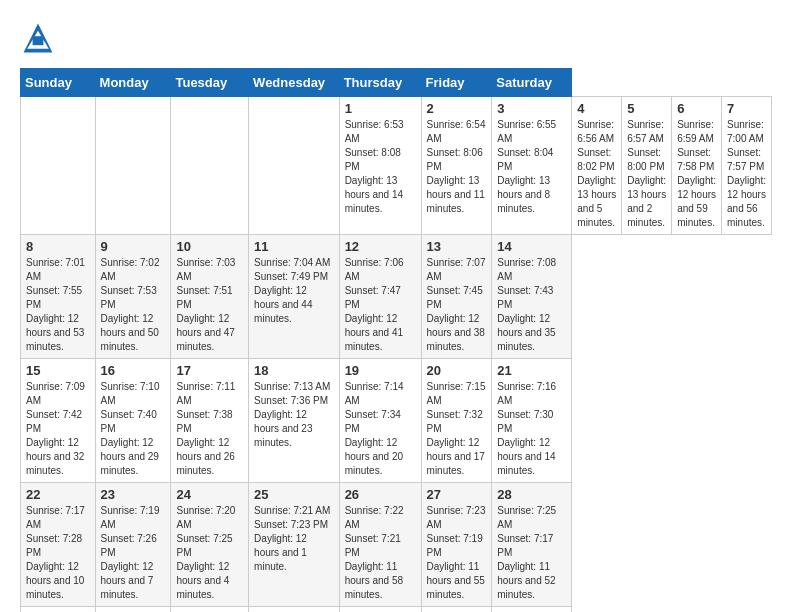 This screenshot has height=612, width=792. I want to click on calendar-cell: 20 Sunrise: 7:15 AM Sunset: 7:32 PM Dayl…, so click(456, 421).